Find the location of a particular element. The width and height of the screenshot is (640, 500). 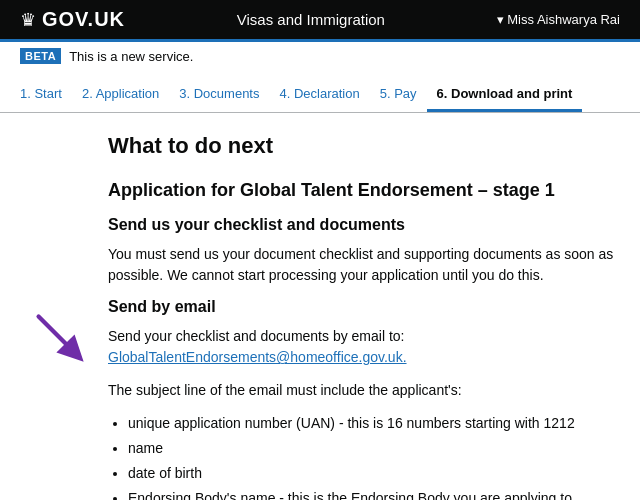

email-link: GlobalTalentEndorsements@homeoffice.gov.… is located at coordinates (258, 357).